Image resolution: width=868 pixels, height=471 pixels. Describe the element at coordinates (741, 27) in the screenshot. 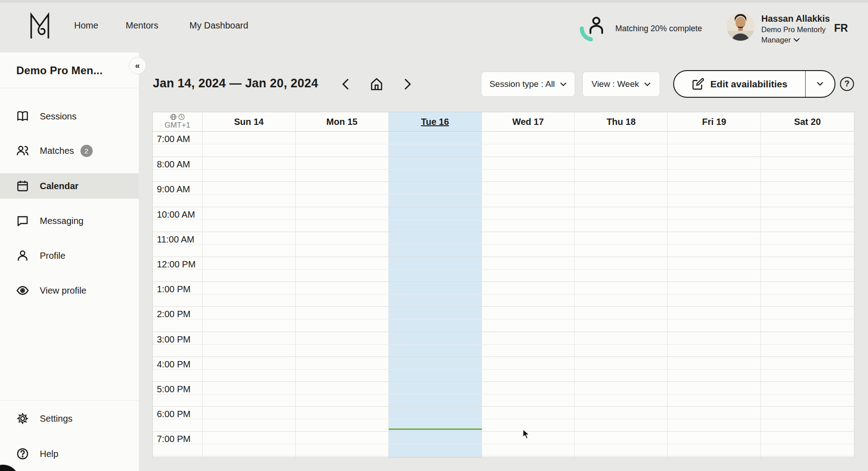

I see `avatar` at that location.